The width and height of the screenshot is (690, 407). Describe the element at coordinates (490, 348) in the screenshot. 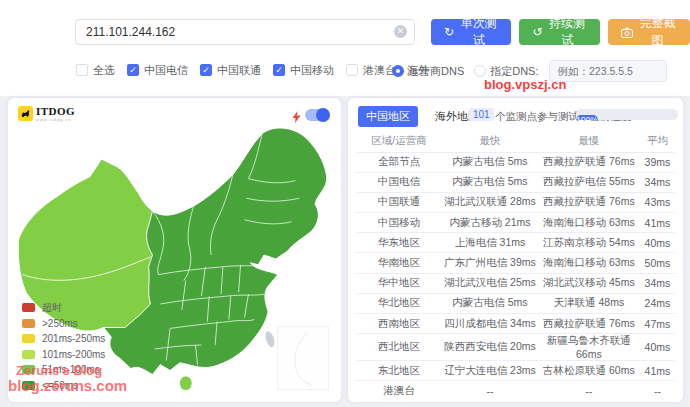

I see `table-cell: 陕西西安电信 20ms` at that location.